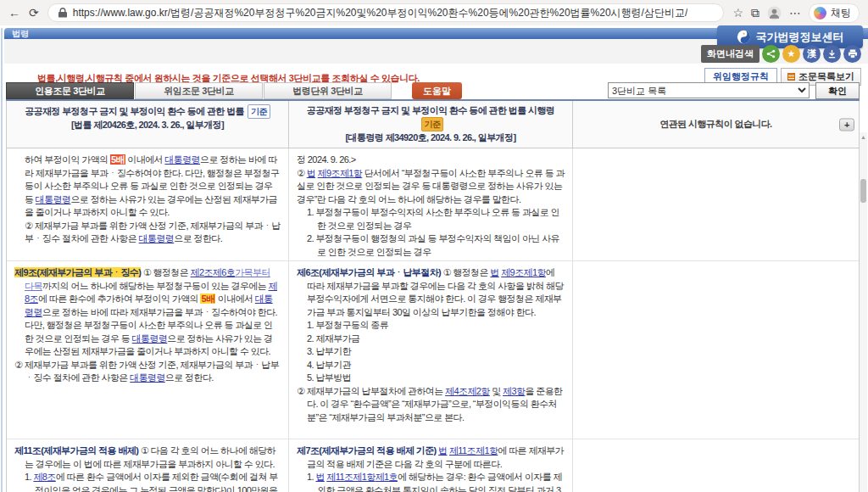 The image size is (868, 492). What do you see at coordinates (147, 482) in the screenshot?
I see `law-paragraph: 1. 제8조에 따른 환수 금액에서 이자를 제외한 금액(수회에 걸쳐 부정이…` at bounding box center [147, 482].